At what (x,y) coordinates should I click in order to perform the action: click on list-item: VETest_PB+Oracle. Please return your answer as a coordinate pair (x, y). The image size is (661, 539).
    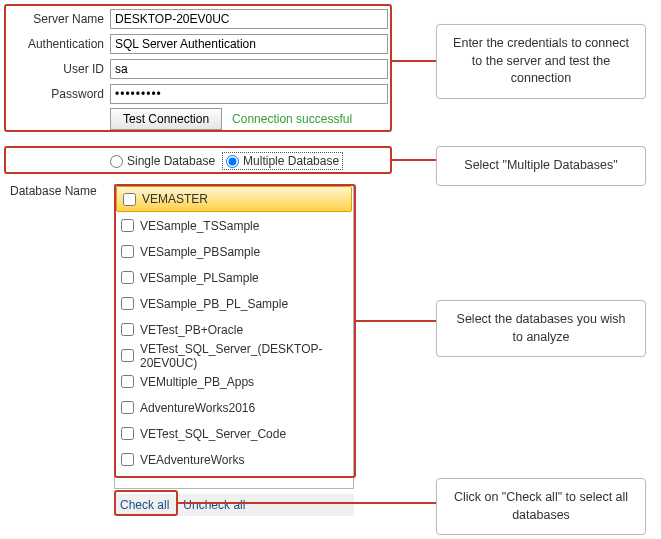
    Looking at the image, I should click on (234, 330).